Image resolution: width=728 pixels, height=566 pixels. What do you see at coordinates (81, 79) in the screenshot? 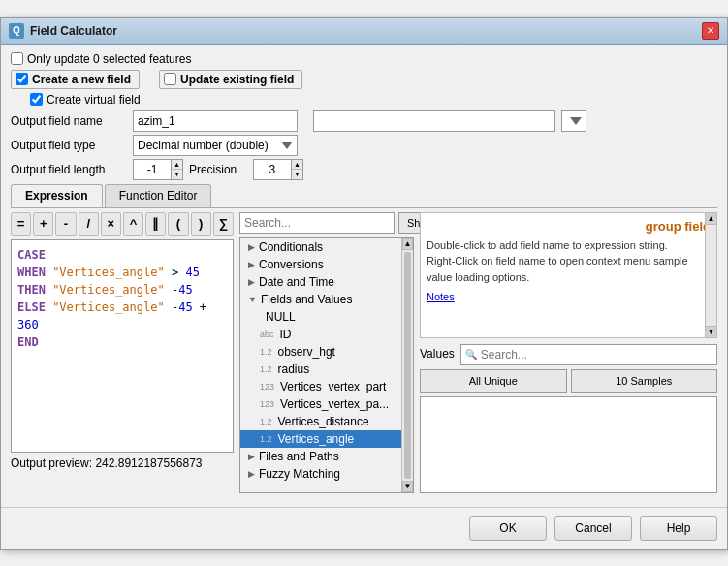
I see `create-new-field-label: Create a new field` at bounding box center [81, 79].